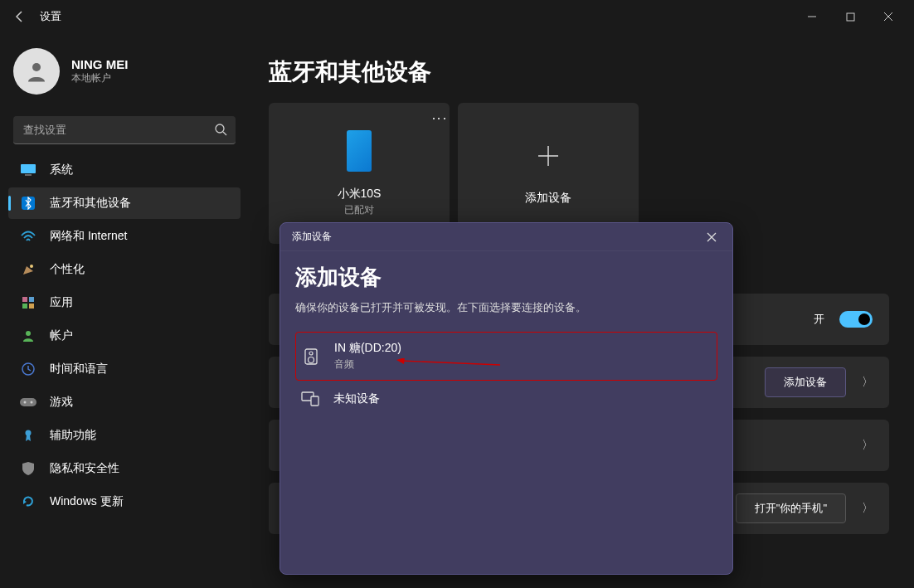 This screenshot has width=914, height=588. Describe the element at coordinates (124, 236) in the screenshot. I see `sidebar-item-2: 网络和 Internet` at that location.